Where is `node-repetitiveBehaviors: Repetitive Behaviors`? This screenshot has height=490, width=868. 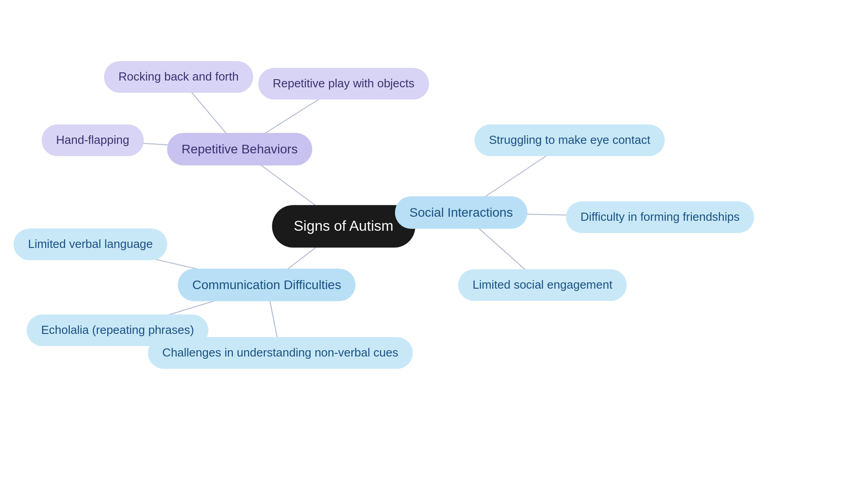 node-repetitiveBehaviors: Repetitive Behaviors is located at coordinates (240, 149).